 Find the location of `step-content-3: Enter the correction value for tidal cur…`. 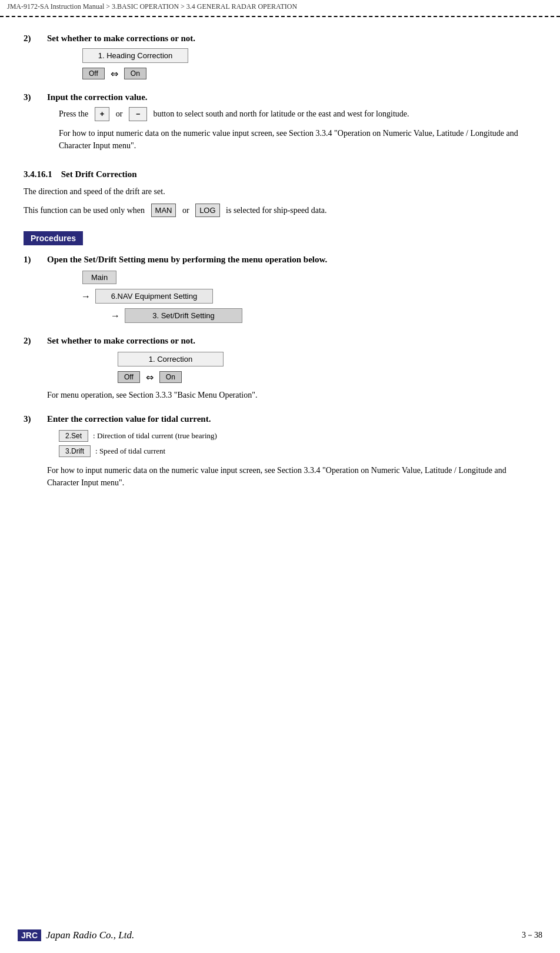

step-content-3: Enter the correction value for tidal cur… is located at coordinates (292, 454).